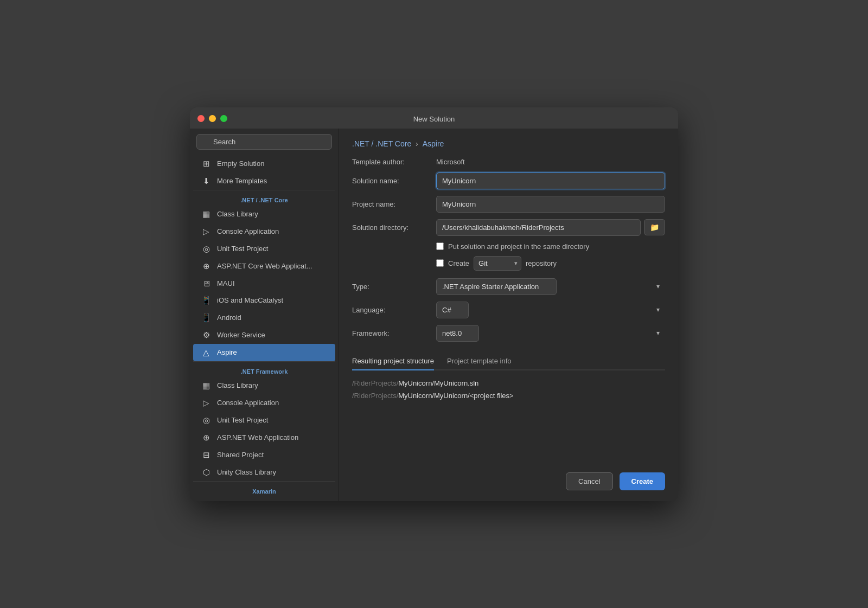 The width and height of the screenshot is (868, 608). What do you see at coordinates (264, 214) in the screenshot?
I see `sidebar-item-class-library: ▦ Class Library` at bounding box center [264, 214].